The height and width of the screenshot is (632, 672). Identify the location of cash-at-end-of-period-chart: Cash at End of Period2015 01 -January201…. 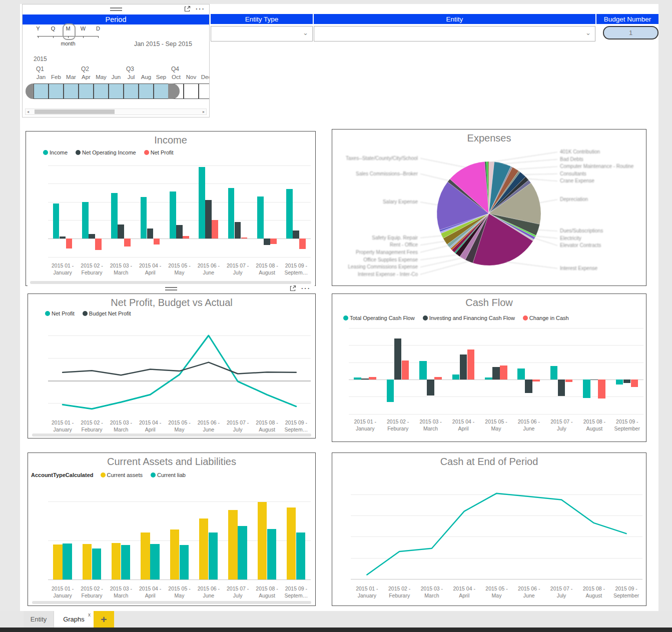
(489, 529).